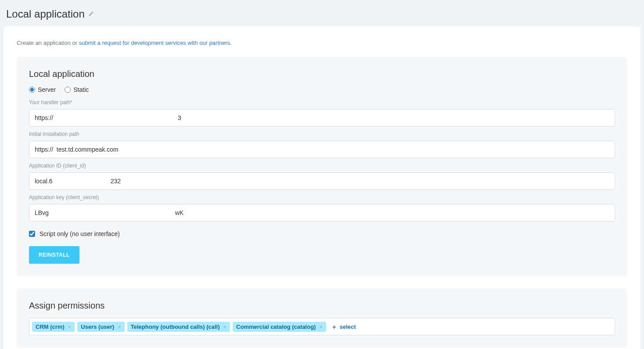 This screenshot has width=644, height=349. What do you see at coordinates (322, 166) in the screenshot?
I see `client-id-label: Application ID (client_id)` at bounding box center [322, 166].